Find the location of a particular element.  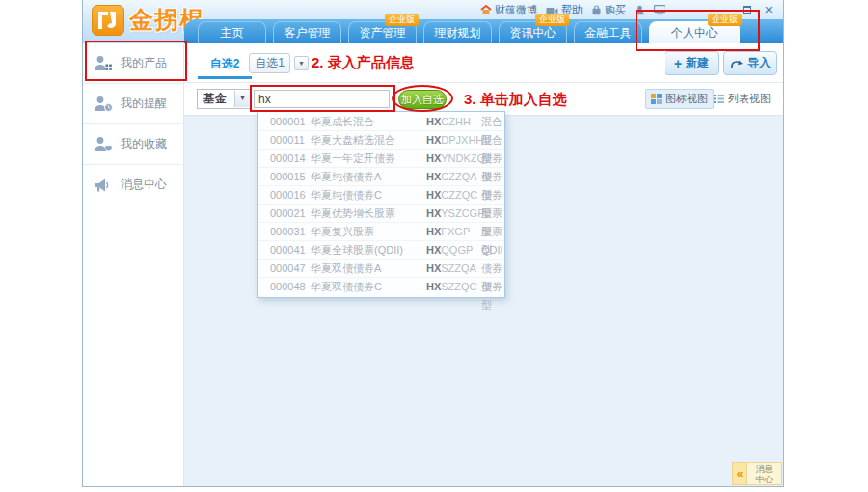

nav-tab-label: 金融工具 is located at coordinates (609, 33).